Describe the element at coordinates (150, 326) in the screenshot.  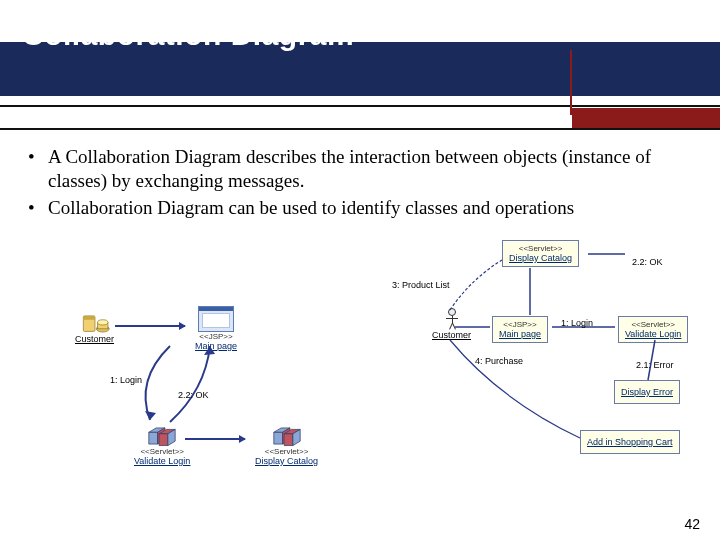
I see `left-arrow-customer-main` at that location.